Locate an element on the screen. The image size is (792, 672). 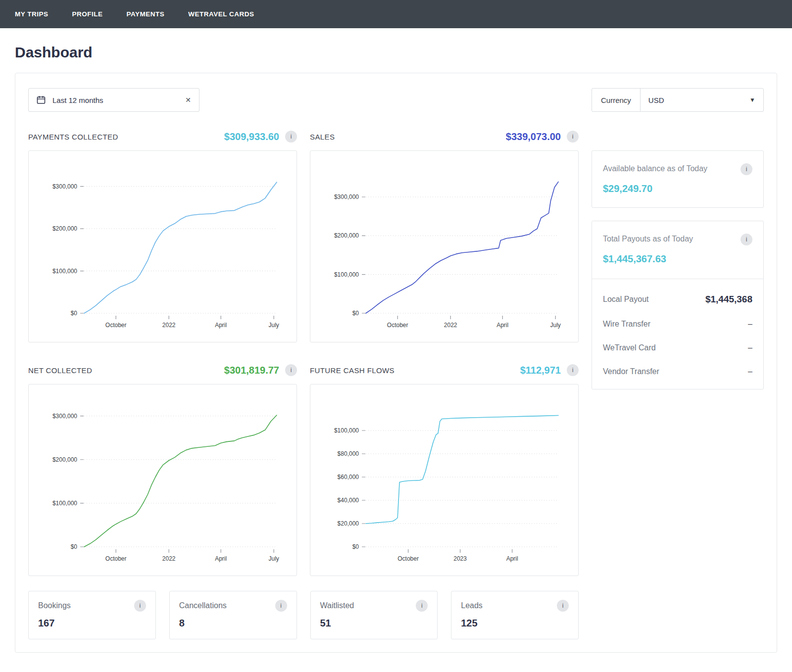
stat-leads: Leads i 125 is located at coordinates (515, 615).